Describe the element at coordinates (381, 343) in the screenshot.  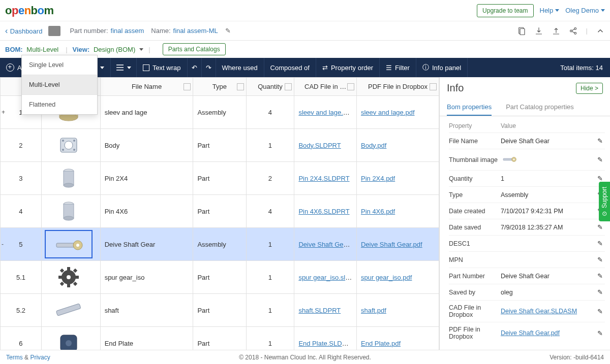
I see `pdf-file-link: End Plate.pdf` at that location.